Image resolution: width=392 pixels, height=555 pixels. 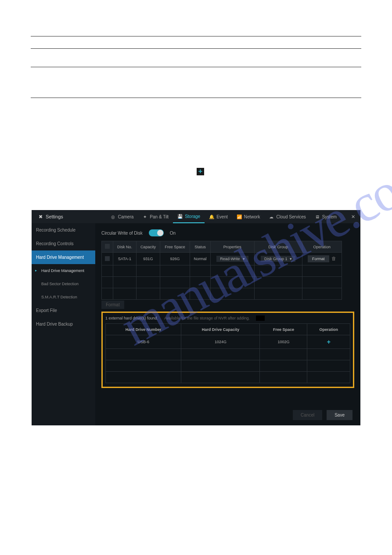 What do you see at coordinates (329, 217) in the screenshot?
I see `tab-label: System` at bounding box center [329, 217].